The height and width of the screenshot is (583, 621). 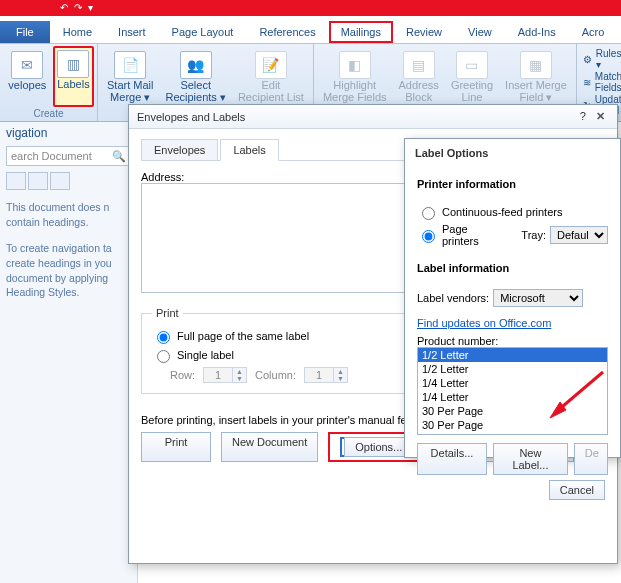 I want to click on rules-icon: ⚙, so click(x=588, y=60).